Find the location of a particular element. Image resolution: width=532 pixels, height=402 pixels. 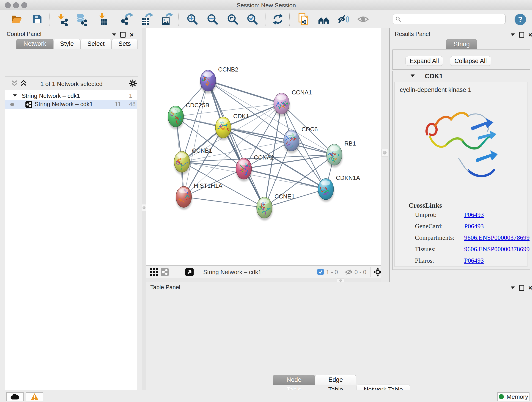

network-collection-row: String Network – cdk1 1 is located at coordinates (71, 96).